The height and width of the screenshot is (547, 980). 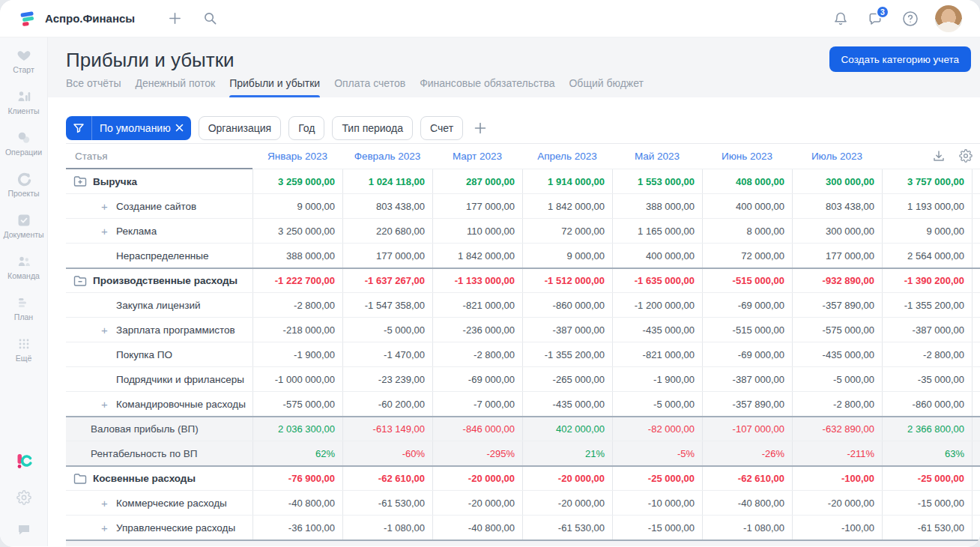 I want to click on table-row: +Создание сайтов9 000,00803 438,00177 00…, so click(x=523, y=205).